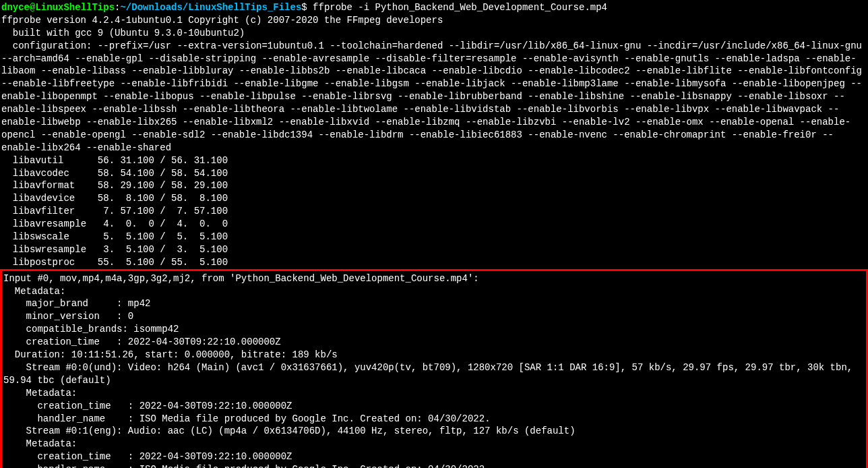 This screenshot has height=468, width=868. Describe the element at coordinates (77, 303) in the screenshot. I see `major-brand: major_brand : mp42` at that location.